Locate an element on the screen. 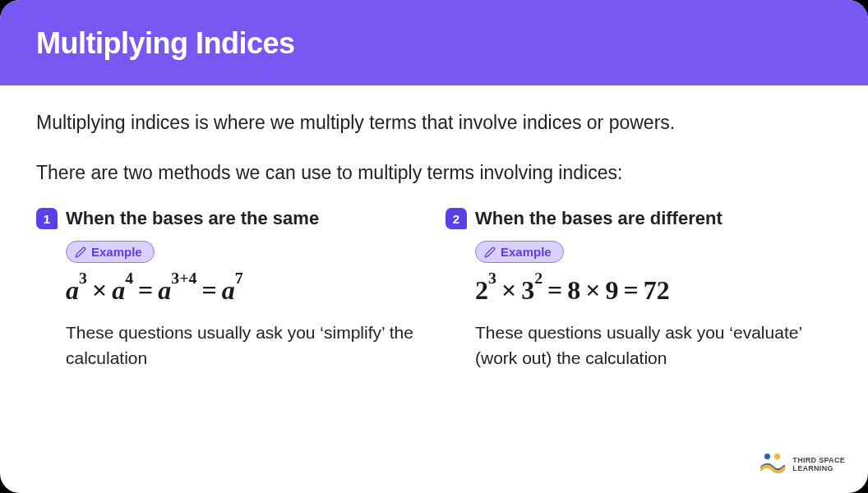 The image size is (868, 493). equation-different-base: 23×32=8×9=72 is located at coordinates (653, 290).